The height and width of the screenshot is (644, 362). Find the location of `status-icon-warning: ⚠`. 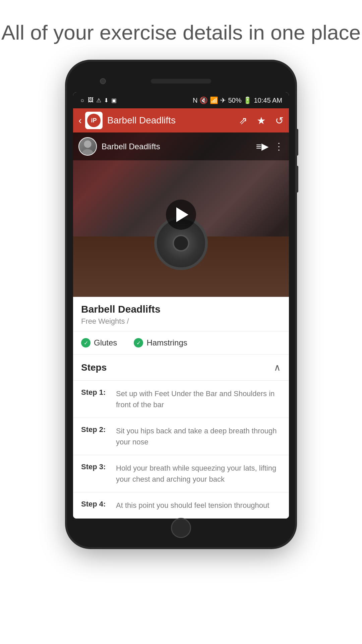

status-icon-warning: ⚠ is located at coordinates (99, 101).